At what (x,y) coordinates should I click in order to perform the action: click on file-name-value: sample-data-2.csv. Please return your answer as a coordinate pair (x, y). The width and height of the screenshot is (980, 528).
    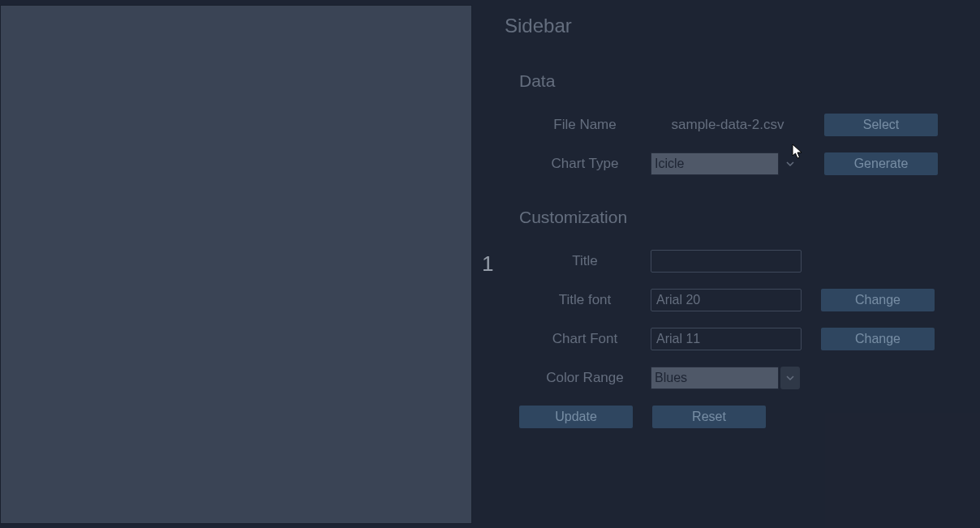
    Looking at the image, I should click on (728, 125).